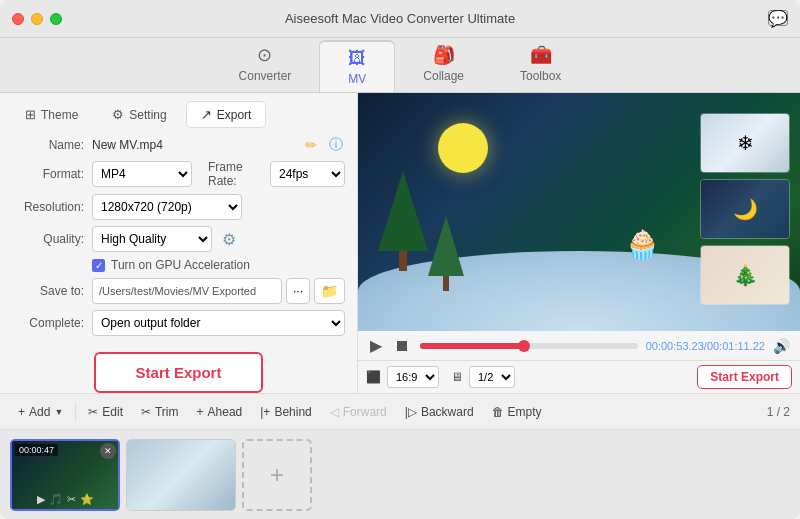 This screenshot has width=800, height=519. I want to click on film-audio-icon: 🎵, so click(56, 500).